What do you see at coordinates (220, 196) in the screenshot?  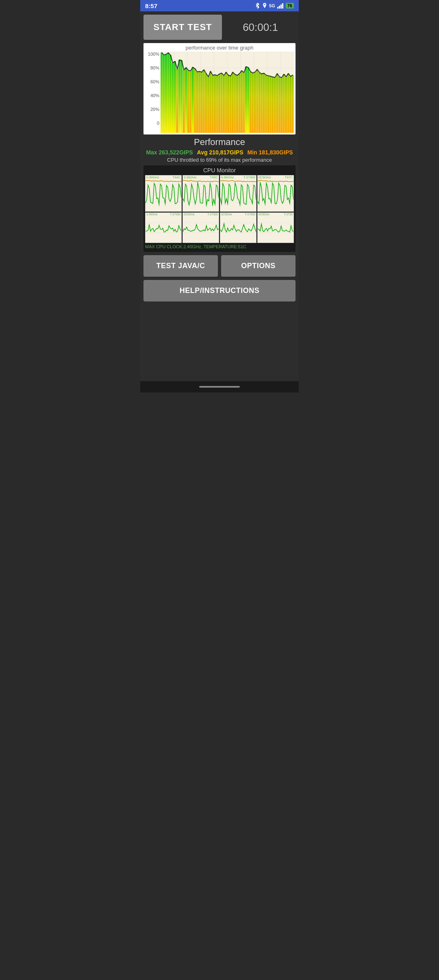 I see `app-content: START TEST 60:00:1 performance over time…` at bounding box center [220, 196].